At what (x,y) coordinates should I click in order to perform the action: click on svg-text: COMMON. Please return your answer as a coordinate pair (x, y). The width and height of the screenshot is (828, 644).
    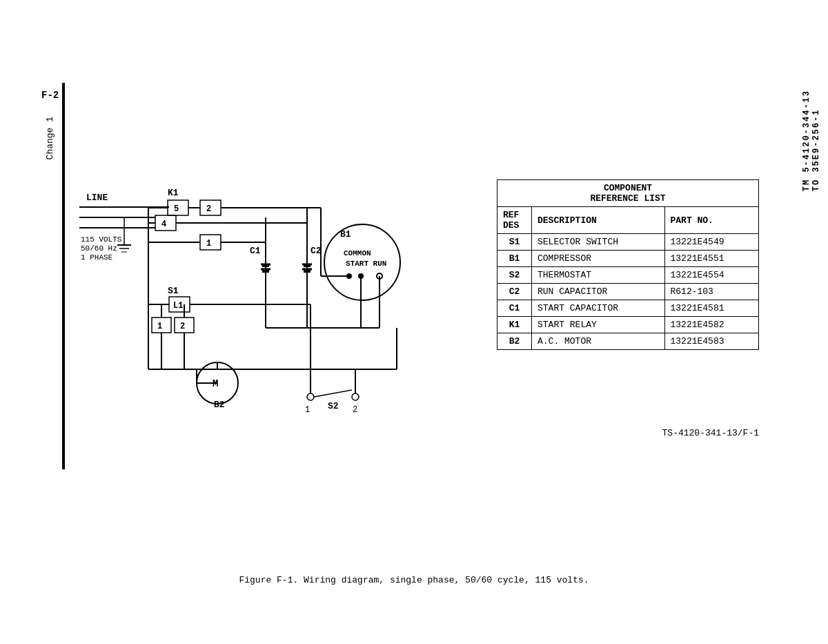
    Looking at the image, I should click on (357, 253).